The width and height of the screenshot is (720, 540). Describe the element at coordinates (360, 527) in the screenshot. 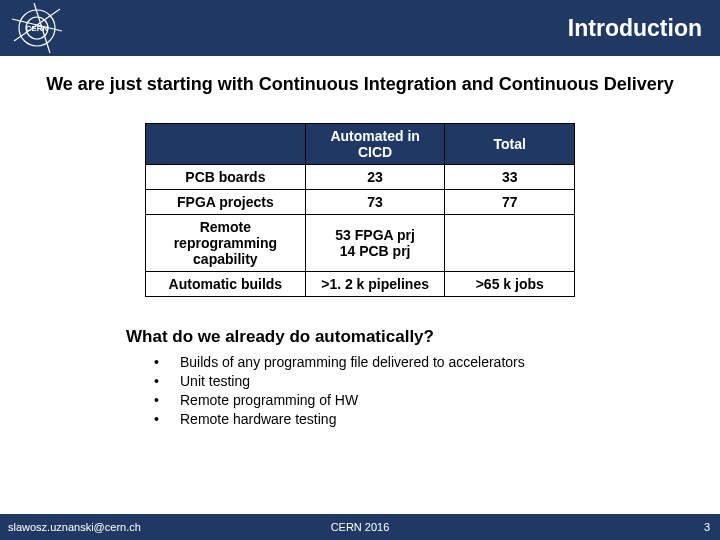

I see `footer-bar: slawosz.uznanski@cern.ch CERN 2016 3` at that location.